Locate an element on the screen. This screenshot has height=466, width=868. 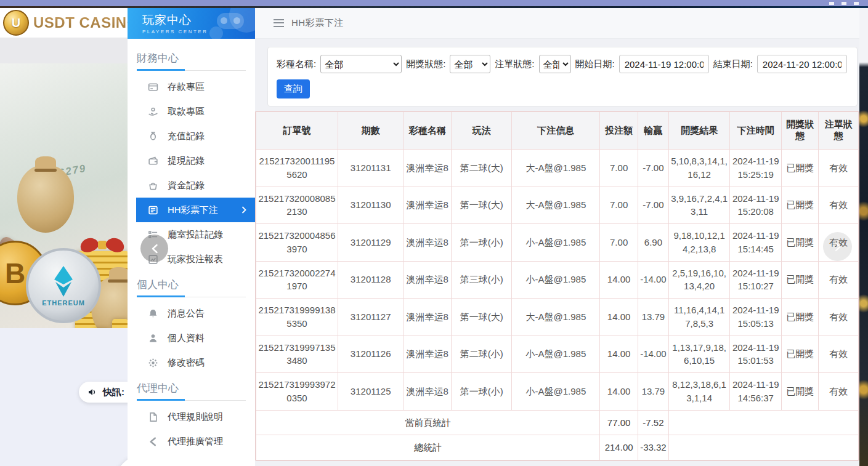
table-cell: 2024-11-19 15:20:08 is located at coordinates (756, 206).